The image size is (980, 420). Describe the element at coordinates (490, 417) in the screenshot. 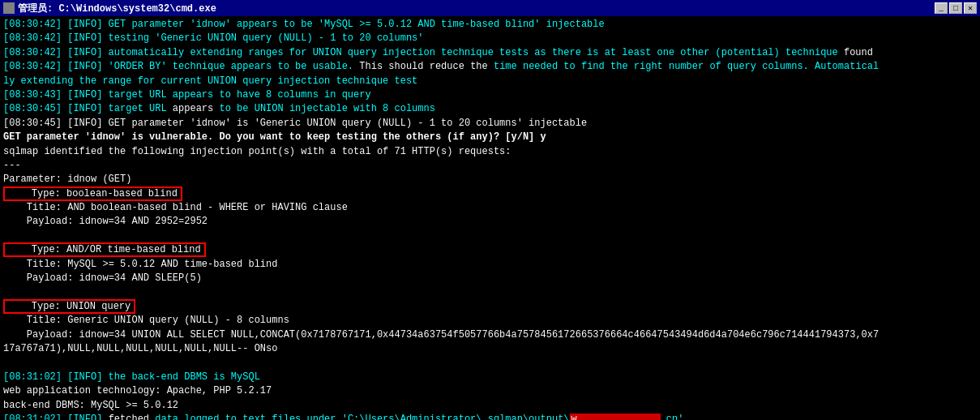

I see `line-28: [08:31:02] [INFO] fetched data logged to…` at that location.